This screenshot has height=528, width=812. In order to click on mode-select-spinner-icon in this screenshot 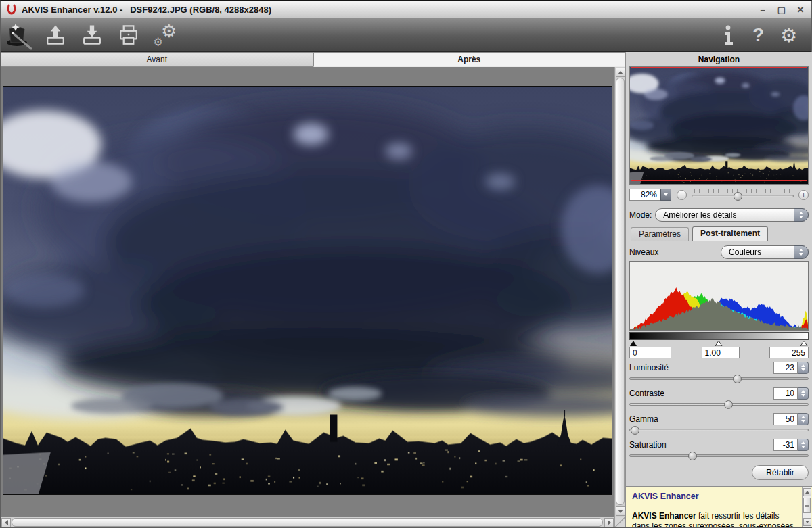, I will do `click(801, 215)`.